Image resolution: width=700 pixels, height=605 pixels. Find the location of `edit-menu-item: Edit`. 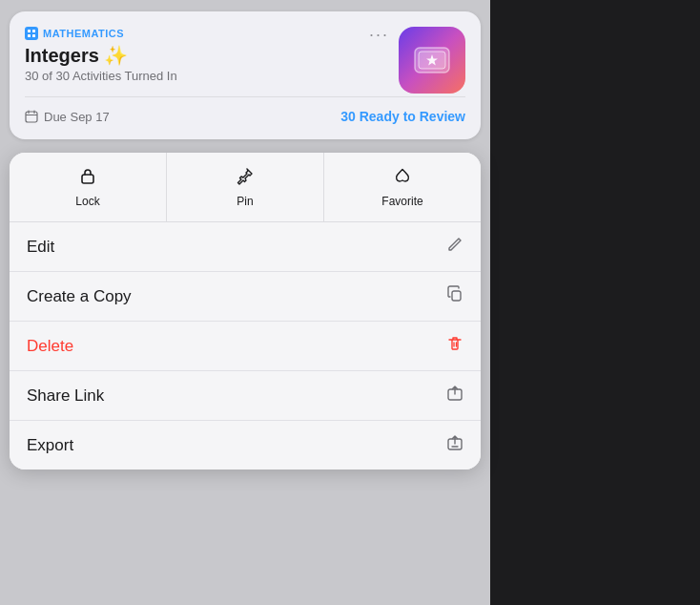

edit-menu-item: Edit is located at coordinates (245, 247).